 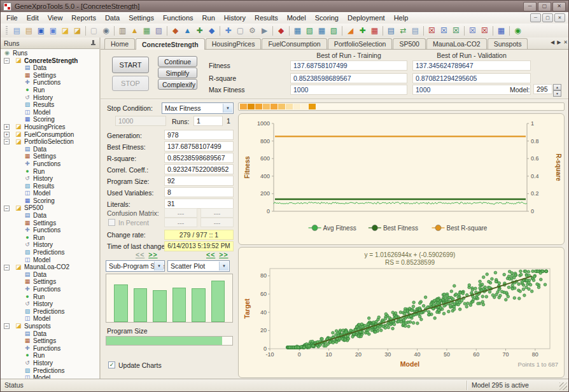 I want to click on export-sheet-green-icon: ☒, so click(x=456, y=31).